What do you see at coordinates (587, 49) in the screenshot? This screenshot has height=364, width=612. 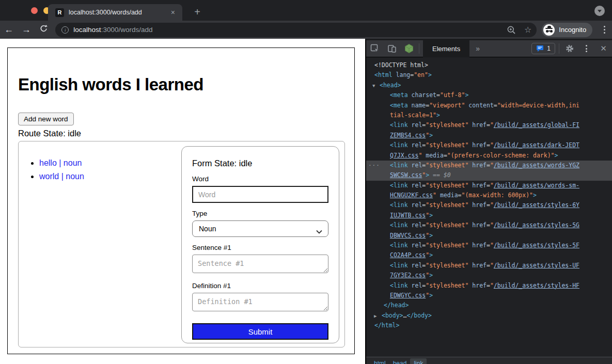 I see `kebab-menu-icon` at bounding box center [587, 49].